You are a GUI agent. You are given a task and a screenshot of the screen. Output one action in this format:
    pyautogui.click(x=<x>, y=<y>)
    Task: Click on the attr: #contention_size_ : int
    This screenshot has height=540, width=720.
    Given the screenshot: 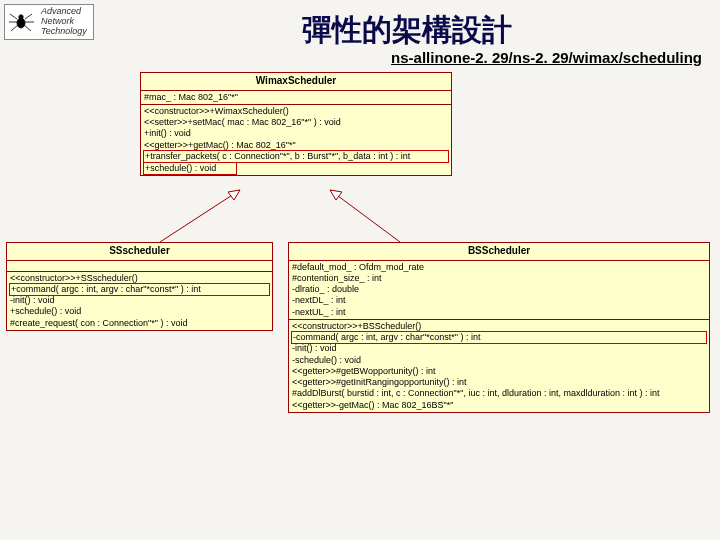 What is the action you would take?
    pyautogui.click(x=499, y=278)
    